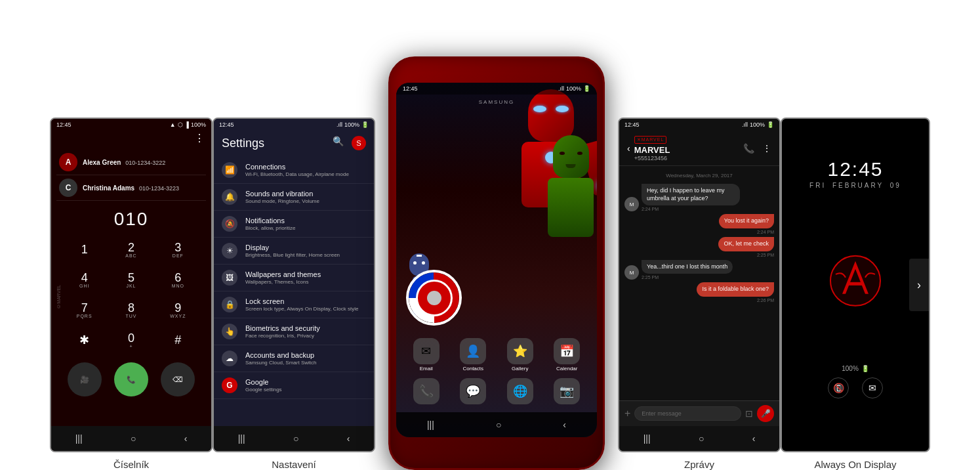 This screenshot has width=980, height=470. I want to click on dialer-more-options: ⋮, so click(131, 138).